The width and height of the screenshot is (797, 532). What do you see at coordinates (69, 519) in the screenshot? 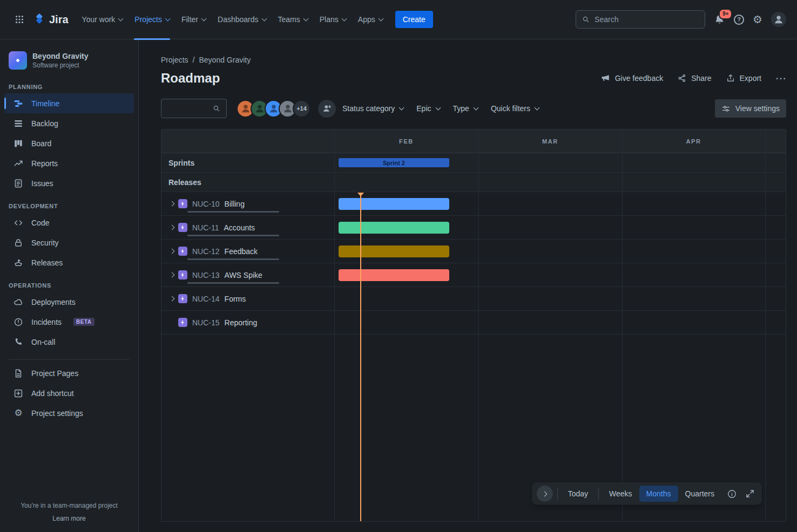
I see `learn-more-link: Learn more` at bounding box center [69, 519].